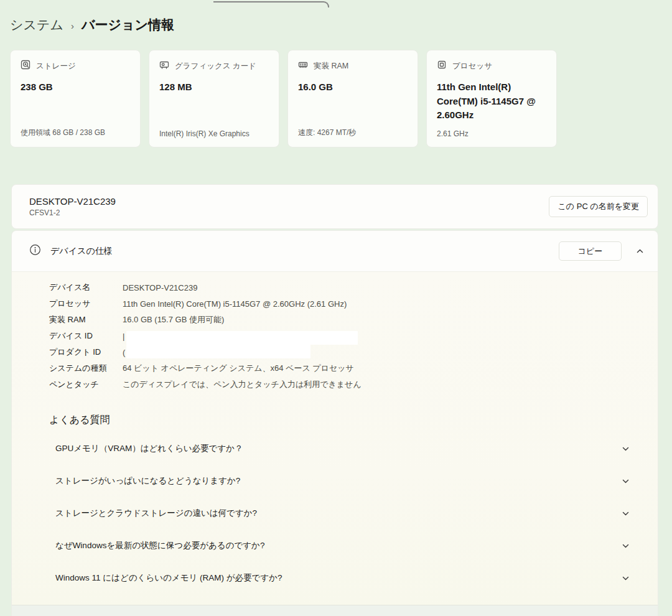  I want to click on faq-item-keep-windows-updated: なぜWindowsを最新の状態に保つ必要があるのですか?, so click(346, 546).